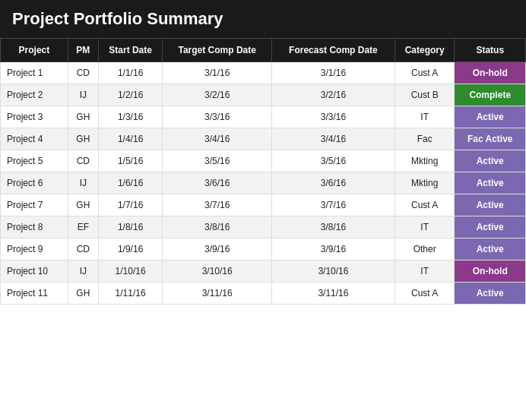 This screenshot has height=420, width=526. Describe the element at coordinates (217, 73) in the screenshot. I see `cell-target: 3/1/16` at that location.